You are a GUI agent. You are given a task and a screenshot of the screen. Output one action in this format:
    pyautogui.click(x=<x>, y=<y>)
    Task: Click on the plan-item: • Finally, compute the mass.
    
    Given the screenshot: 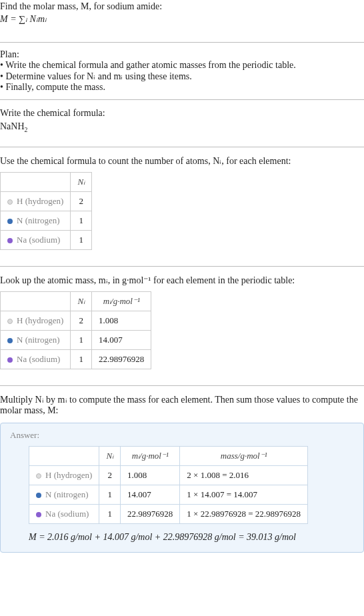 What is the action you would take?
    pyautogui.click(x=182, y=87)
    